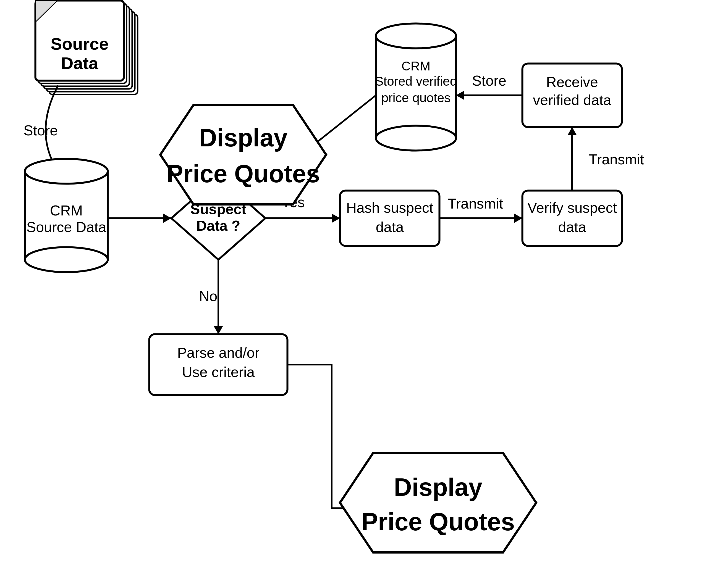 This screenshot has width=728, height=561. What do you see at coordinates (219, 226) in the screenshot?
I see `suspect-label2: Data ?` at bounding box center [219, 226].